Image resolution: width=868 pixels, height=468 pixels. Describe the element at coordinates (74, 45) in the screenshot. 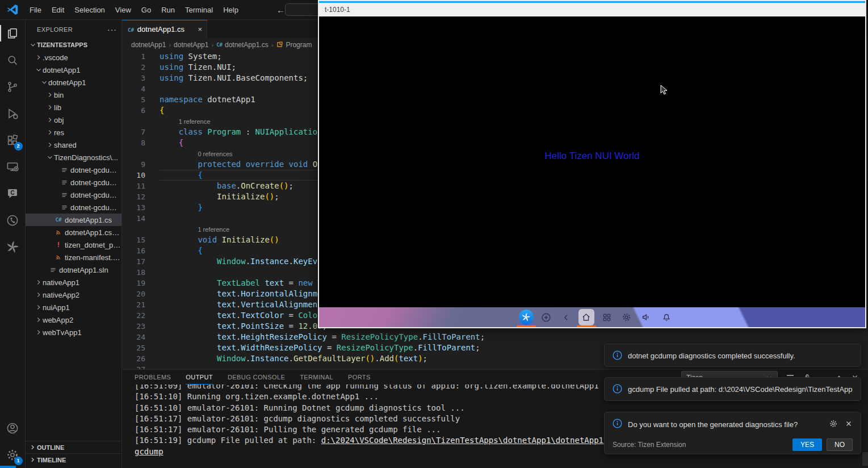

I see `folder-tizentestapps: TIZENTESTAPPS` at that location.